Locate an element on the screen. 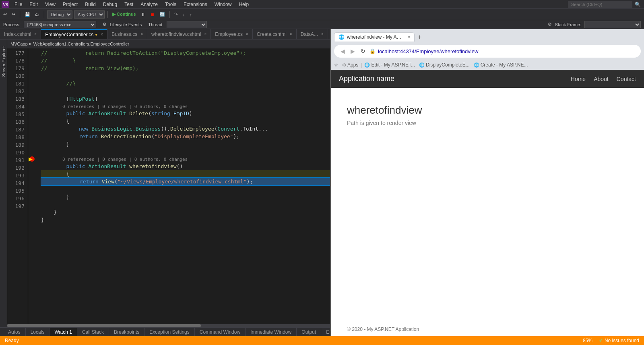 The width and height of the screenshot is (644, 345). menu-debug: Debug is located at coordinates (110, 4).